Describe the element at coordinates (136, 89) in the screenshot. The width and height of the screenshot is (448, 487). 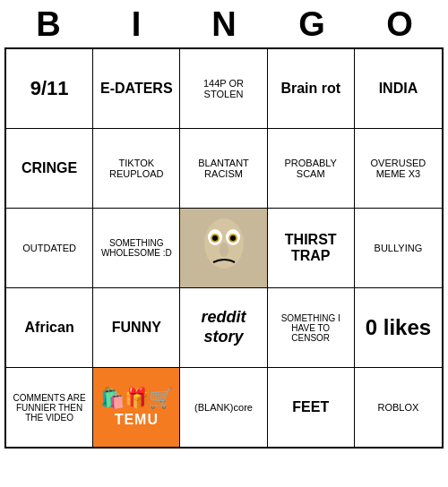
I see `cell-1-2: E-DATERS` at that location.